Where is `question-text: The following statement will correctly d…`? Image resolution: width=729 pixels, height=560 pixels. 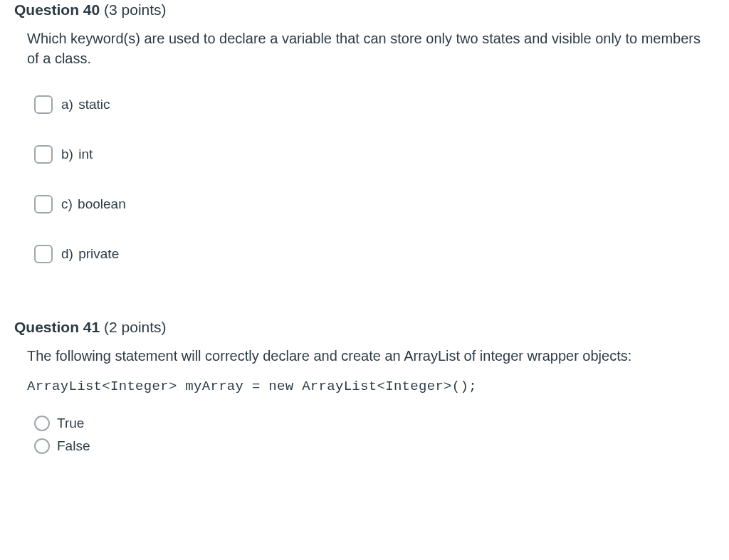
question-text: The following statement will correctly d… is located at coordinates (371, 356).